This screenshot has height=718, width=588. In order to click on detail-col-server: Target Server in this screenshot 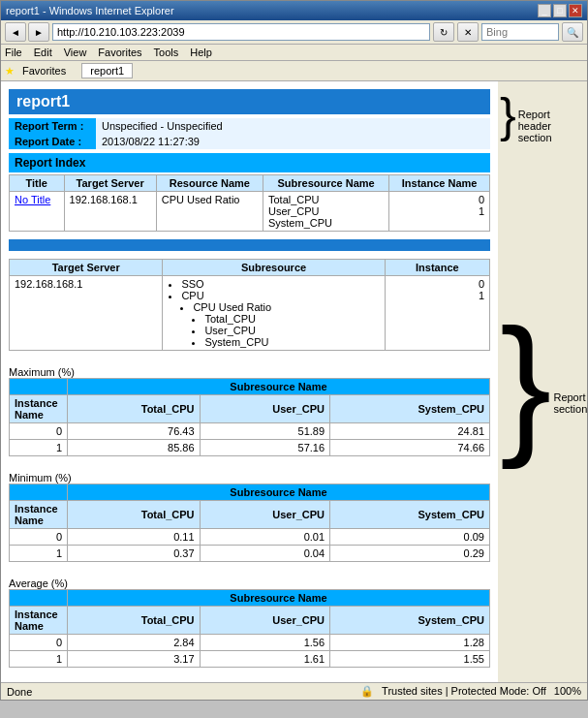, I will do `click(86, 267)`.